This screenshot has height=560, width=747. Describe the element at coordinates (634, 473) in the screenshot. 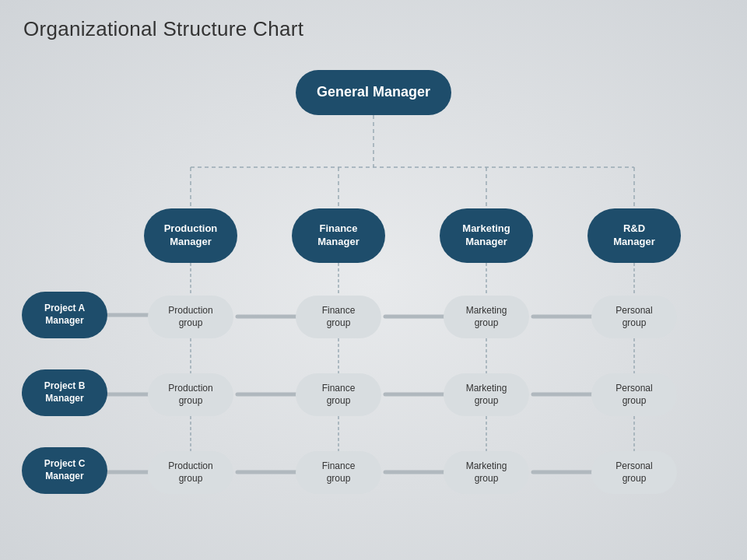

I see `personal-group-3: Personal group` at that location.